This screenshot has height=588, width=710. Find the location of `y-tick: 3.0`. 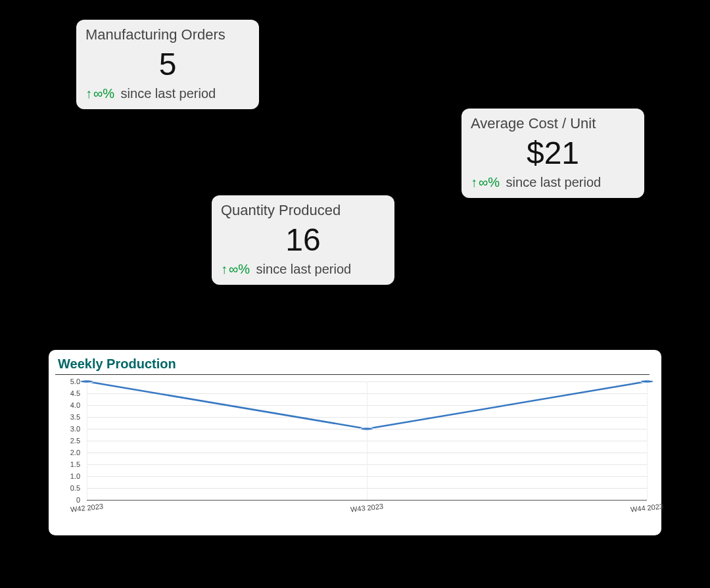

y-tick: 3.0 is located at coordinates (75, 429).